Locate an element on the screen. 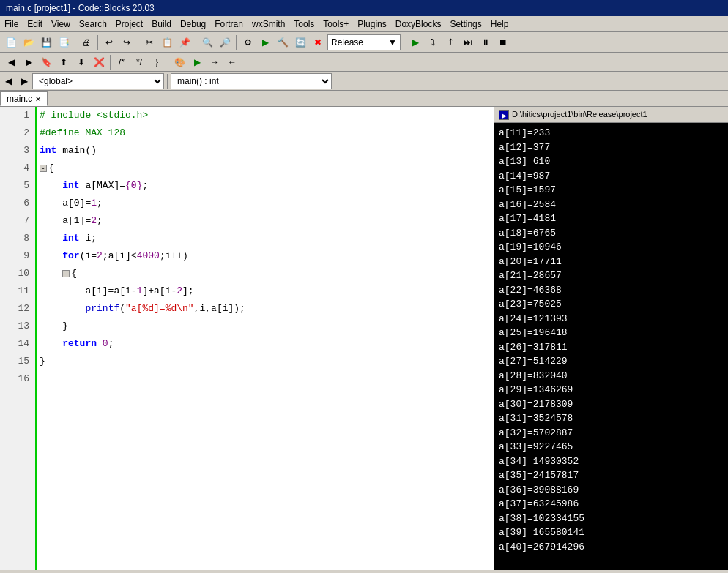 Image resolution: width=728 pixels, height=573 pixels. title-text: main.c [project1] - Code::Blocks 20.03 is located at coordinates (81, 8).